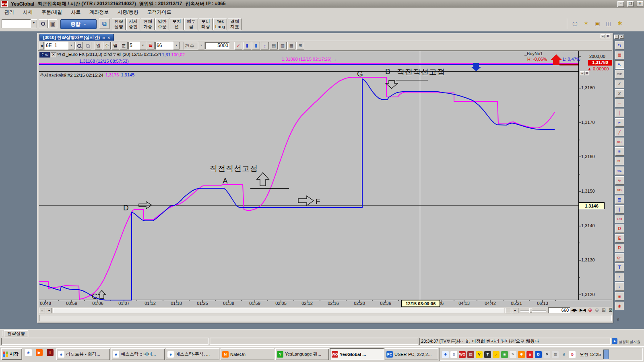 The image size is (644, 362). Describe the element at coordinates (620, 142) in the screenshot. I see `text-tool-icon: A/T` at that location.